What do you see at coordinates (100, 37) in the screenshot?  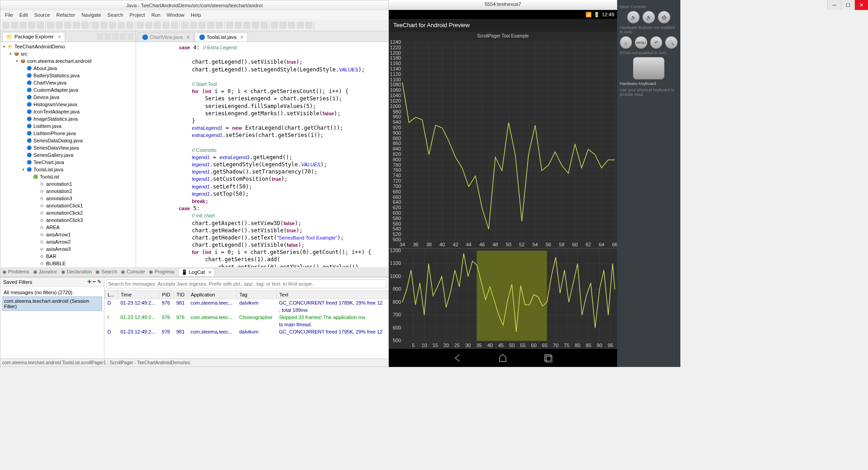 I see `collapse-icon` at bounding box center [100, 37].